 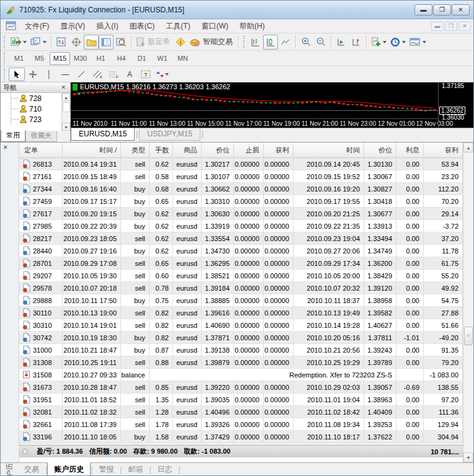 What do you see at coordinates (19, 42) in the screenshot?
I see `new-chart-button` at bounding box center [19, 42].